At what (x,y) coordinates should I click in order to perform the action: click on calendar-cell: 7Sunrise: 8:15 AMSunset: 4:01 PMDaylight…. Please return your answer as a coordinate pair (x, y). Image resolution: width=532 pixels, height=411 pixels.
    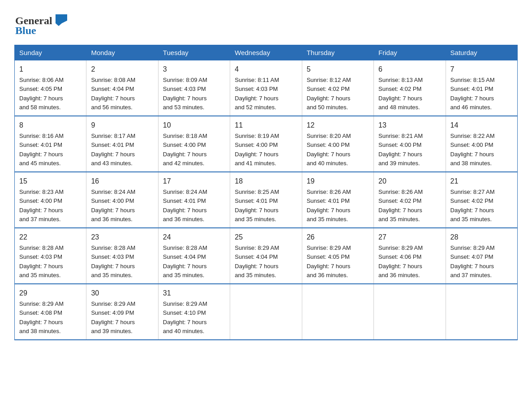
    Looking at the image, I should click on (481, 89).